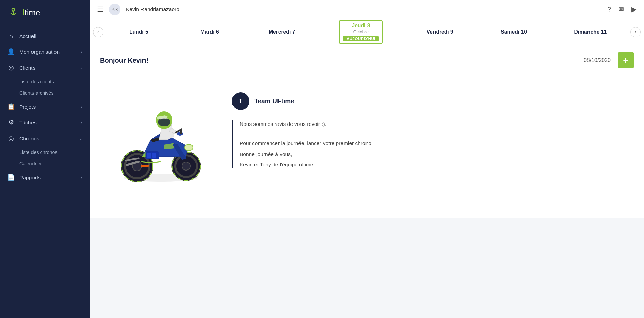  I want to click on day-label-samedi10: Samedi 10, so click(514, 32).